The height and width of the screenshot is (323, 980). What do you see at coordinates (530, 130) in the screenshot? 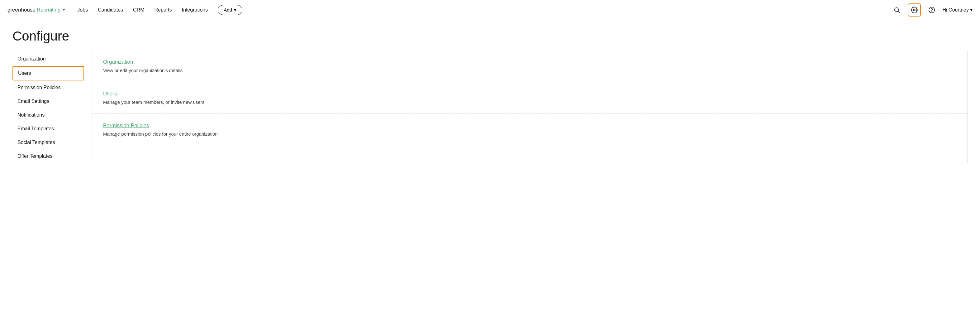
I see `content-section-permission-policies: Permission Policies Manage permission po…` at bounding box center [530, 130].